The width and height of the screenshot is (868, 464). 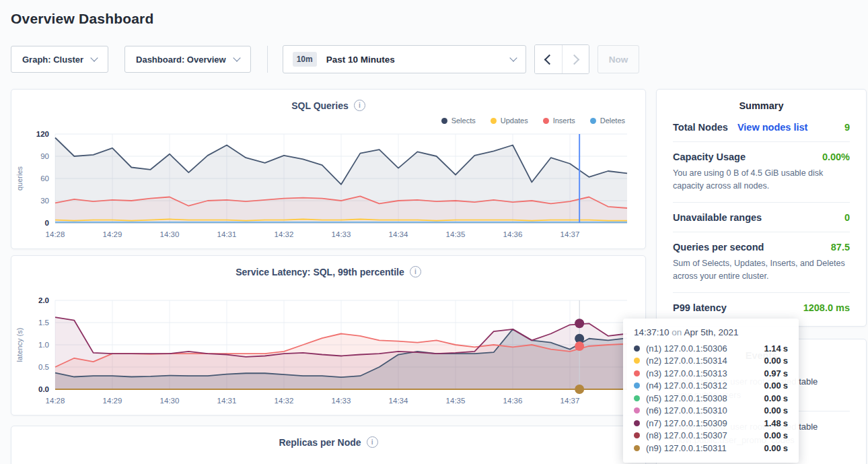 I want to click on tooltip-node-label: (n2) 127.0.0.1:50314, so click(x=704, y=361).